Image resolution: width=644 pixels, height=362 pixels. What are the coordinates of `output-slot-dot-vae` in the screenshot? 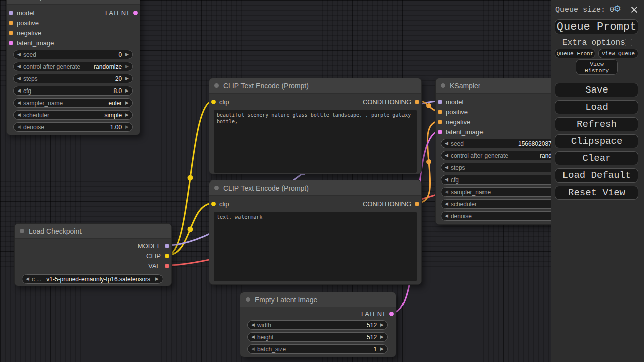 It's located at (167, 266).